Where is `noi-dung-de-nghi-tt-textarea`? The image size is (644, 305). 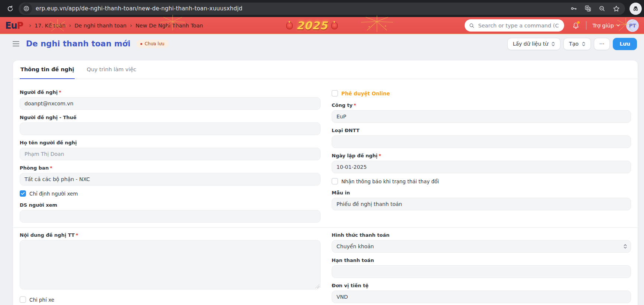 noi-dung-de-nghi-tt-textarea is located at coordinates (170, 265).